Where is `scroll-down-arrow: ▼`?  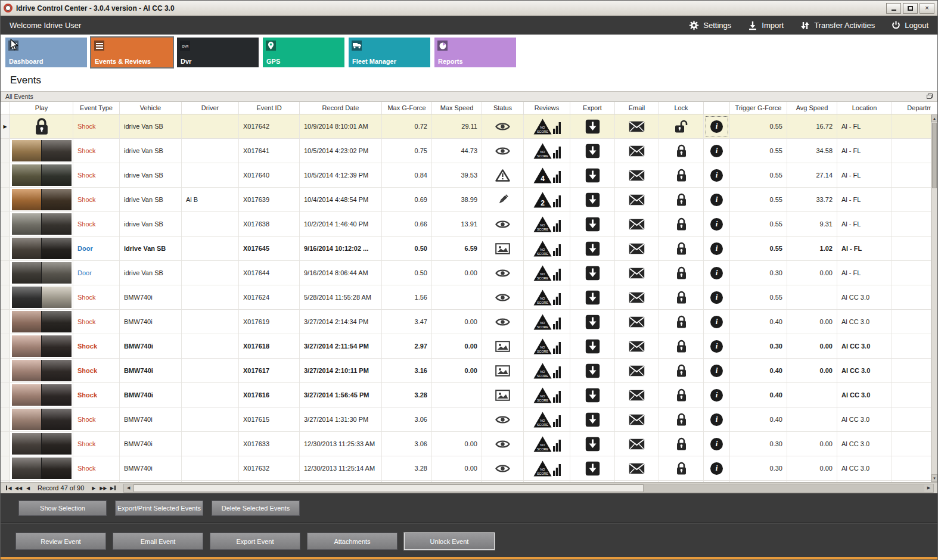 scroll-down-arrow: ▼ is located at coordinates (934, 478).